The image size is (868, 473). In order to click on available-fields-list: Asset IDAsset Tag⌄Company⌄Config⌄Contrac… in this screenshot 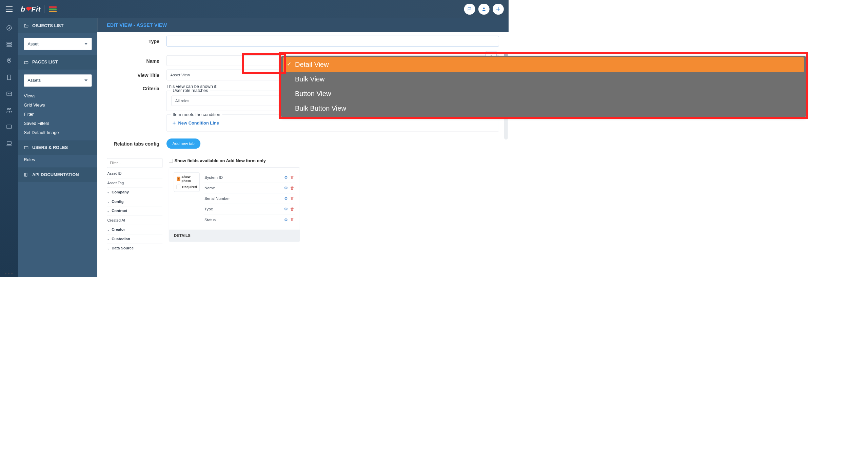, I will do `click(135, 211)`.